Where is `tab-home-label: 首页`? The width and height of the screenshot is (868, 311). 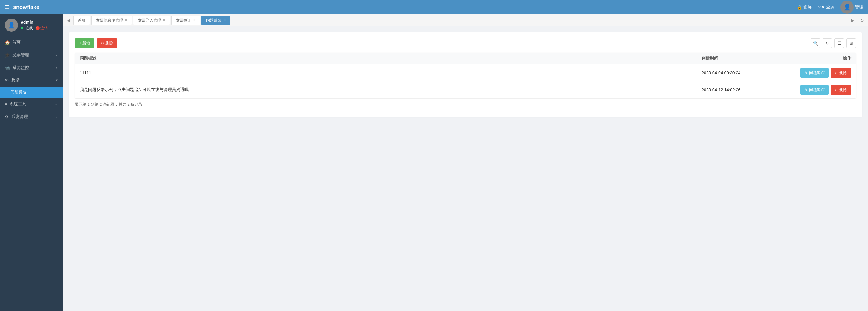 tab-home-label: 首页 is located at coordinates (82, 20).